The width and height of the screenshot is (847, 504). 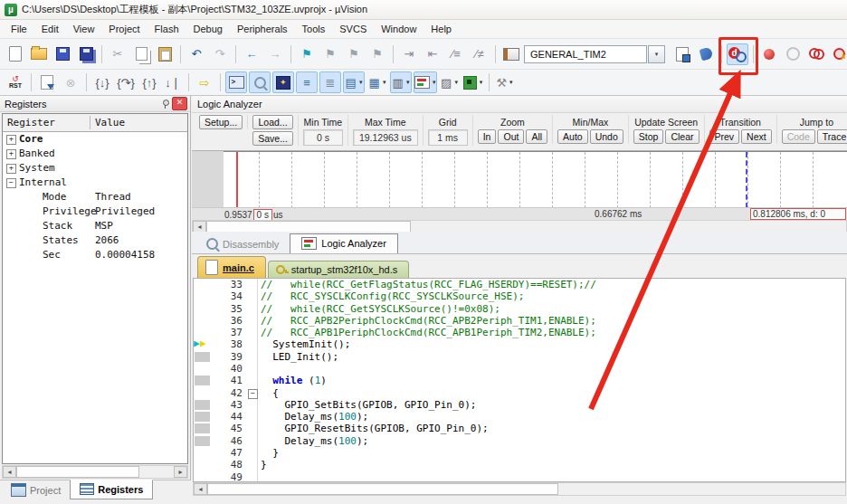 What do you see at coordinates (95, 183) in the screenshot?
I see `register-row: −Internal` at bounding box center [95, 183].